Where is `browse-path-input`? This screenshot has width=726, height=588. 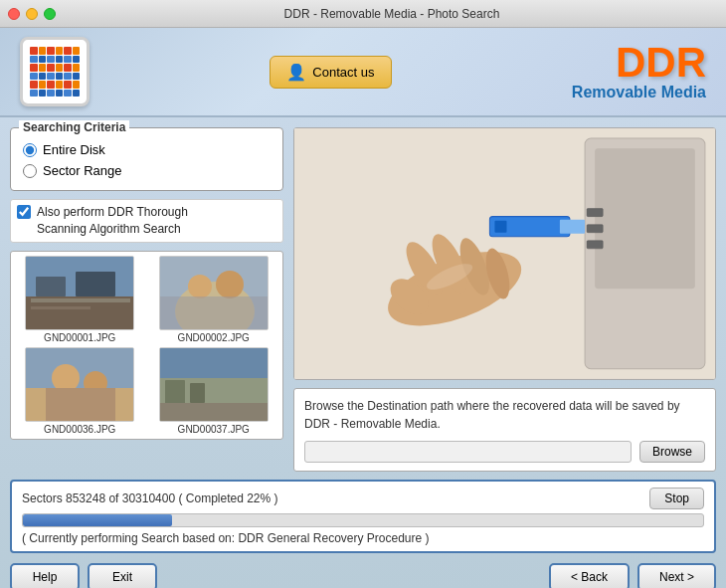 browse-path-input is located at coordinates (467, 452).